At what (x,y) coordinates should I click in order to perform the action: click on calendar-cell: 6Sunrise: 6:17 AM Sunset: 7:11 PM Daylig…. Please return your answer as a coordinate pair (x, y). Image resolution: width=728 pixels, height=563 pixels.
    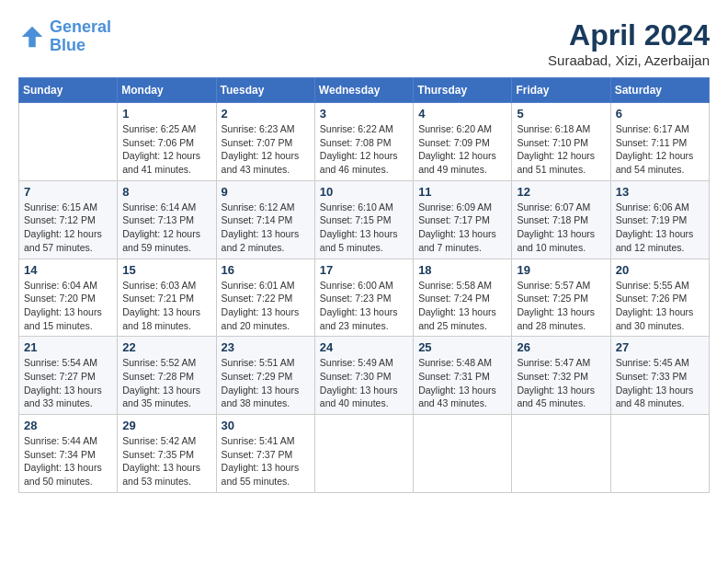
    Looking at the image, I should click on (660, 142).